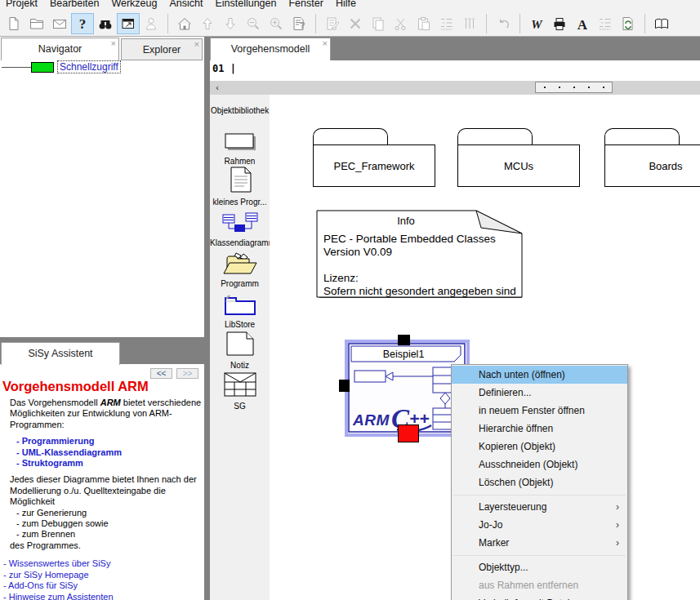 This screenshot has height=600, width=700. Describe the element at coordinates (305, 5) in the screenshot. I see `menu-fenster: Fenster` at that location.